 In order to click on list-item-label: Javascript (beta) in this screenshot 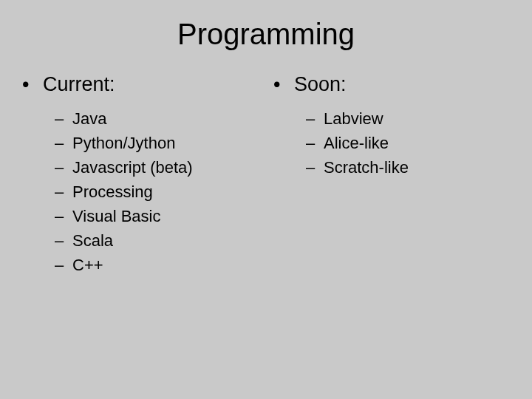, I will do `click(133, 167)`.